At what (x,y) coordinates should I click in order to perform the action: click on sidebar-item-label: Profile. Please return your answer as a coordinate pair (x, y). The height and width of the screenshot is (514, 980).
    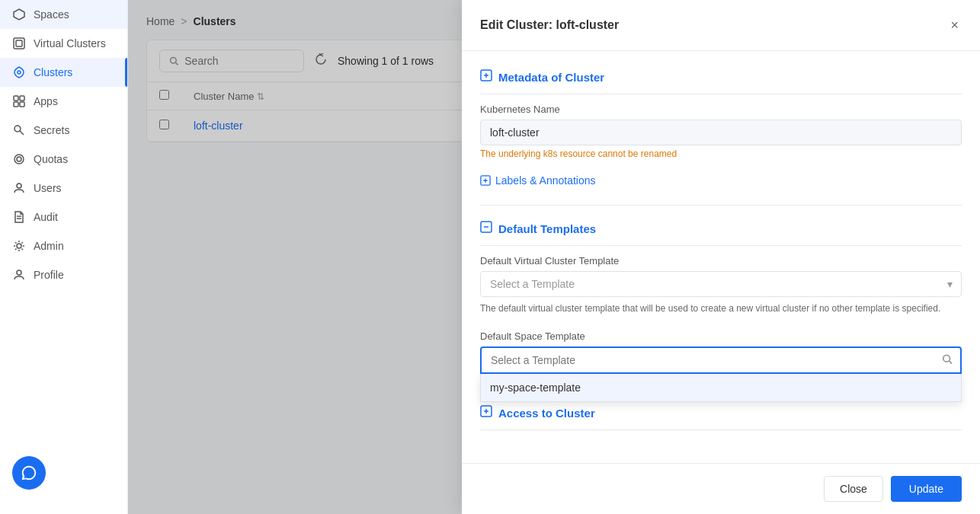
    Looking at the image, I should click on (49, 275).